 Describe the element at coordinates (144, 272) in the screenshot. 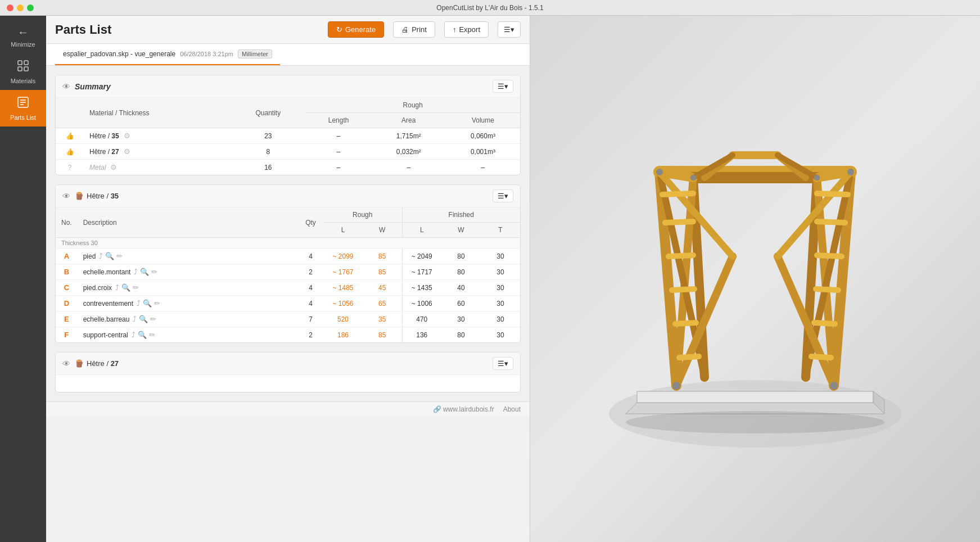

I see `search-icon-b: 🔍` at that location.